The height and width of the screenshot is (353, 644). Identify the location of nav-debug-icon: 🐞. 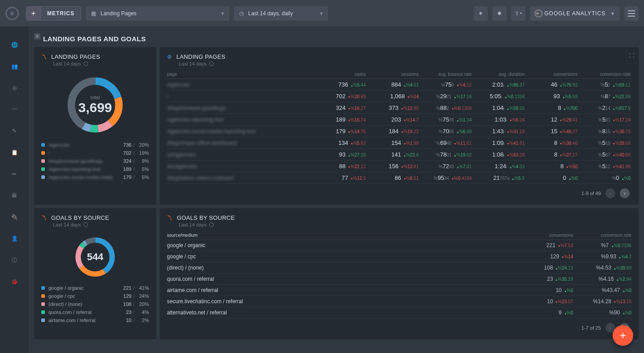
(14, 282).